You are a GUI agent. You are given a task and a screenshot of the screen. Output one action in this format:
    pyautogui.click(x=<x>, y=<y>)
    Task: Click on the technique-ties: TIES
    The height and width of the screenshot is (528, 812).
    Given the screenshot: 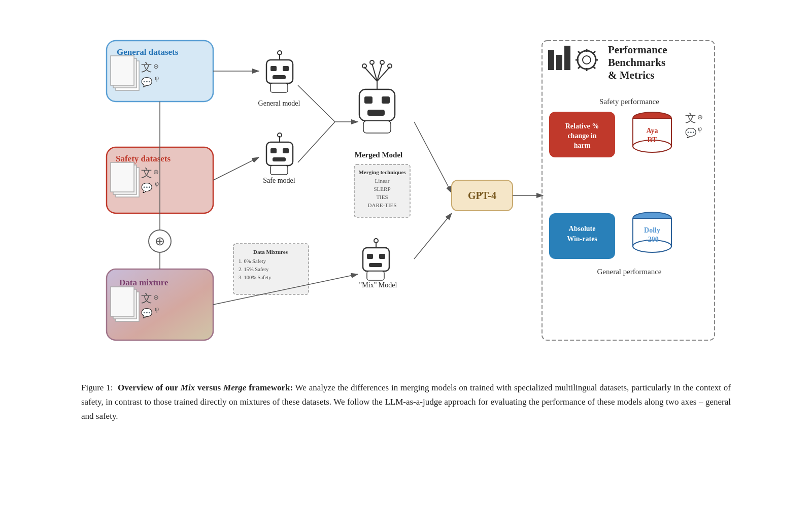 What is the action you would take?
    pyautogui.click(x=382, y=197)
    